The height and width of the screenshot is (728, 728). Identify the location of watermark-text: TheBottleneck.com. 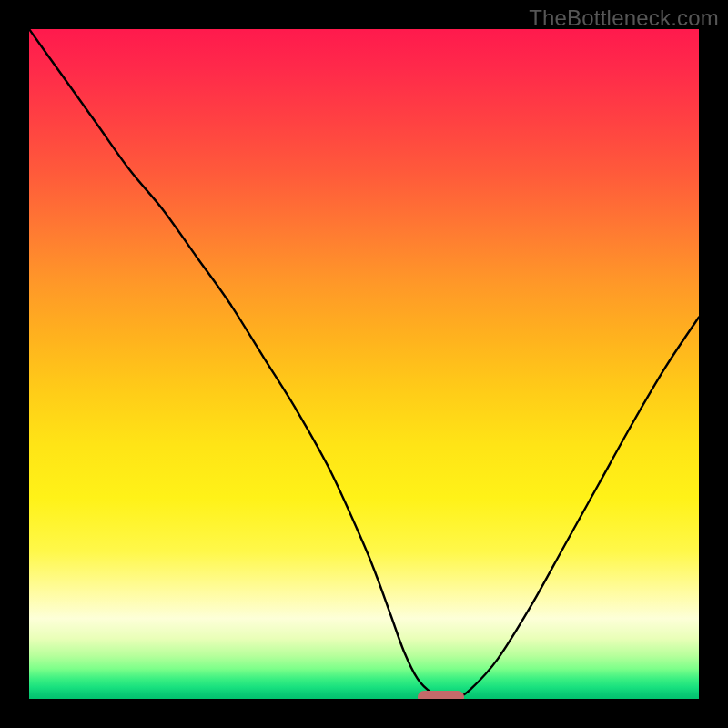
(624, 18).